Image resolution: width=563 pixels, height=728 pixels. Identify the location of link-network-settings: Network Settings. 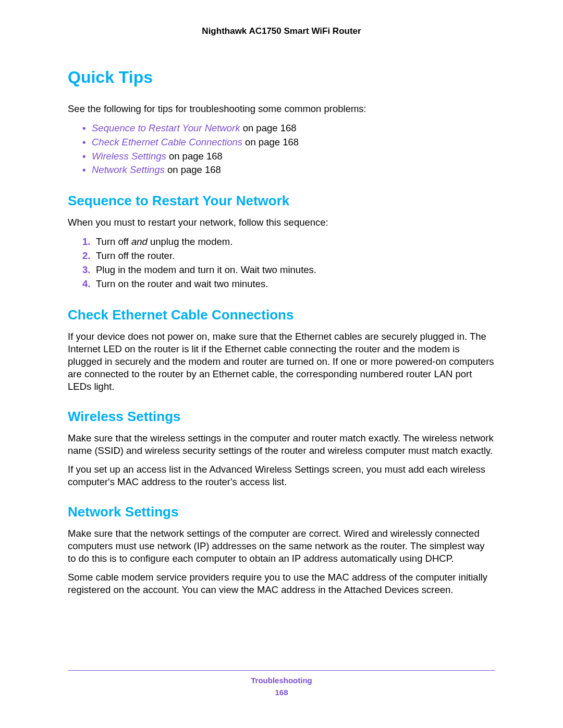
(128, 170).